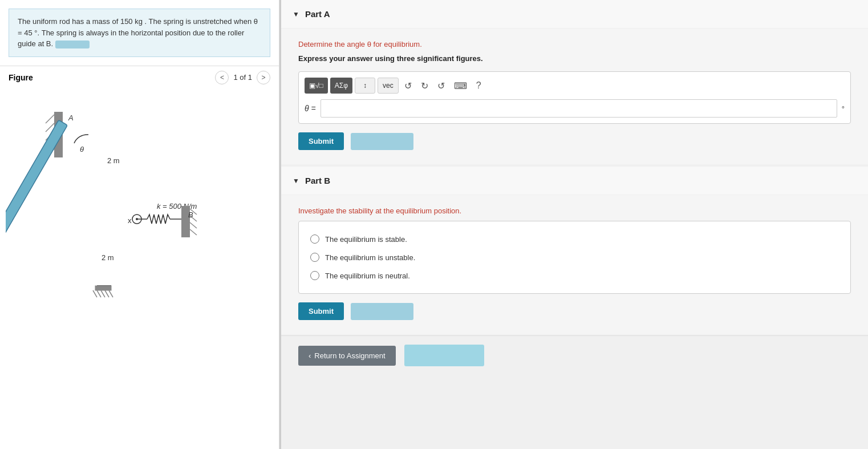 The image size is (868, 449). I want to click on radio-stable, so click(315, 239).